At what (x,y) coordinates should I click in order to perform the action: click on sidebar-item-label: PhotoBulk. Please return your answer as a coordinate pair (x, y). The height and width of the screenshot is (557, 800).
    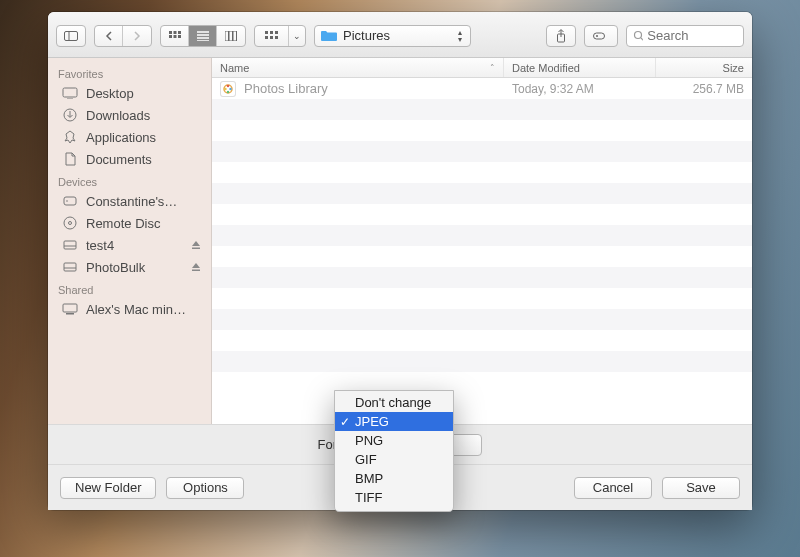
    Looking at the image, I should click on (134, 268).